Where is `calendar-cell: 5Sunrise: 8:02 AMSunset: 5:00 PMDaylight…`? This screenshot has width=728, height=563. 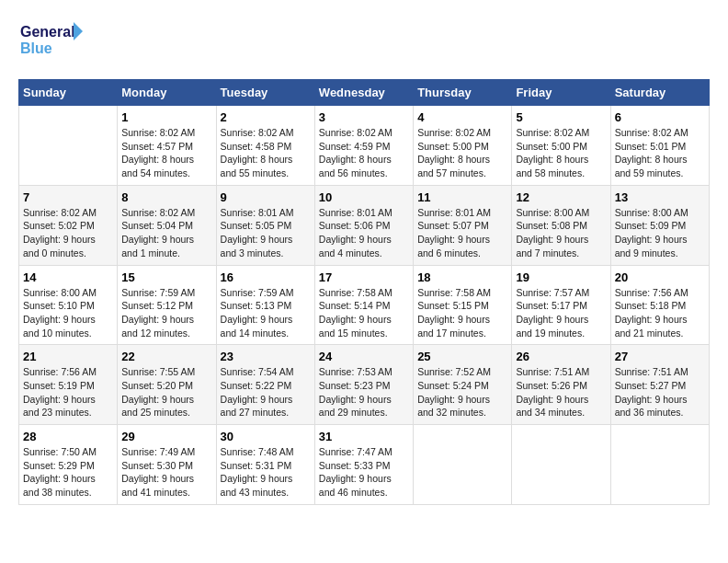 calendar-cell: 5Sunrise: 8:02 AMSunset: 5:00 PMDaylight… is located at coordinates (561, 145).